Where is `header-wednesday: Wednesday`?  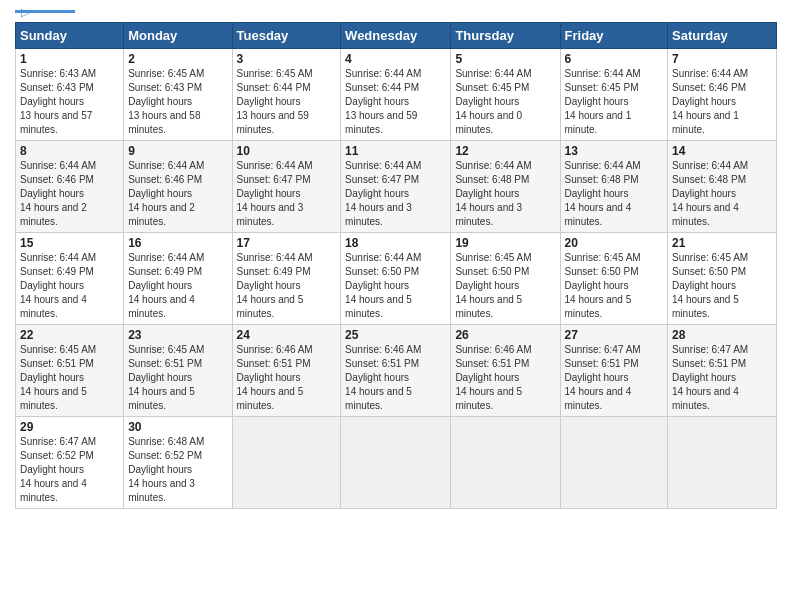
header-wednesday: Wednesday is located at coordinates (396, 36).